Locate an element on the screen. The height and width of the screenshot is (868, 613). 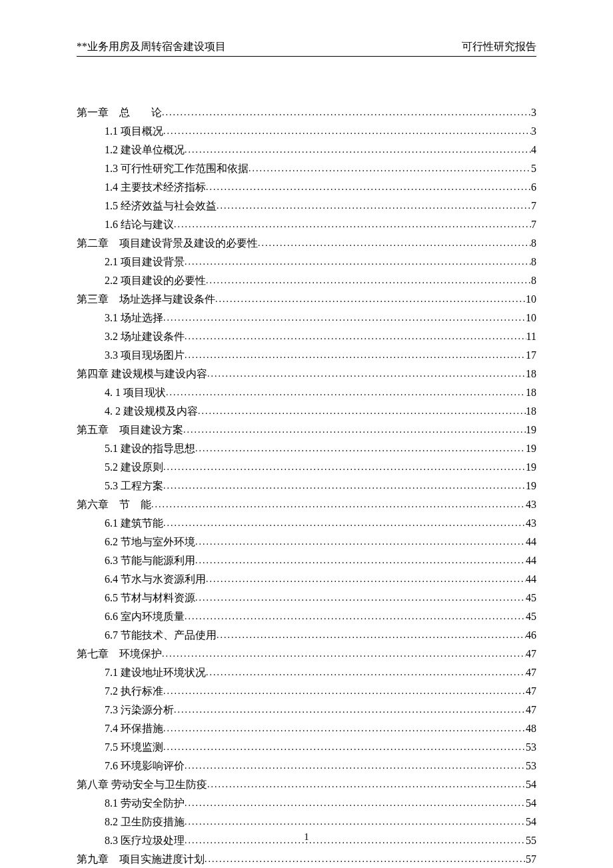
toc-entry: 5.1 建设的指导思想19 is located at coordinates (306, 449).